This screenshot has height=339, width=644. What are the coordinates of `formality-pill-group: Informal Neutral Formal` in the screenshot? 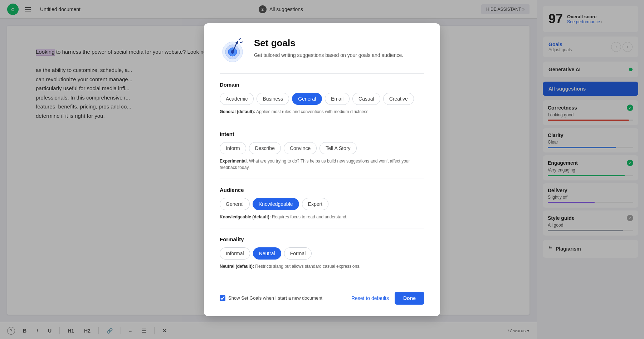 It's located at (322, 253).